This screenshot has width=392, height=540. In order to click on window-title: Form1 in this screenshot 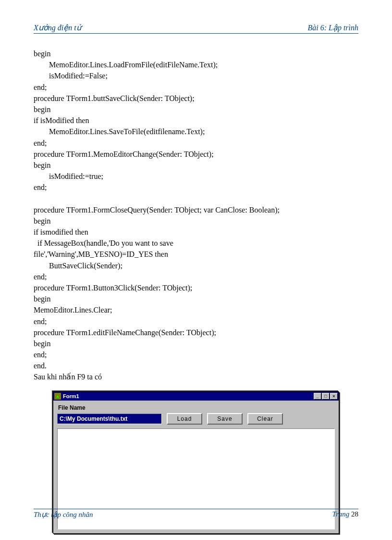, I will do `click(188, 396)`.